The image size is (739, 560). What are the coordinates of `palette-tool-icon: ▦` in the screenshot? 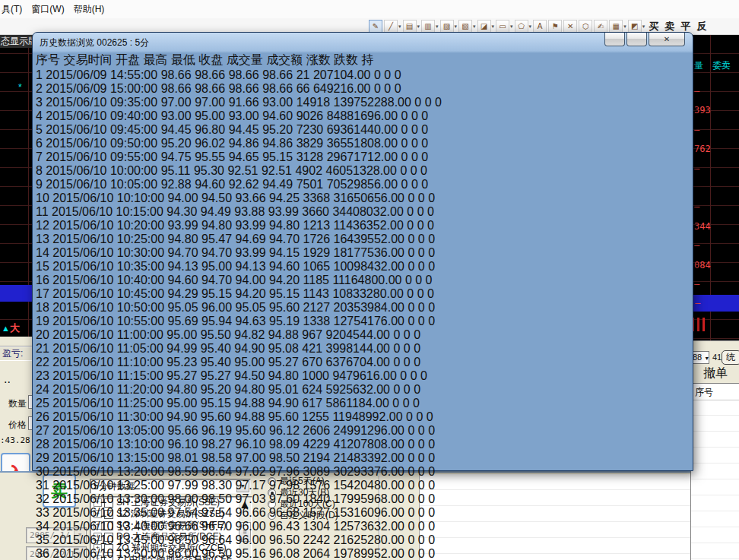 It's located at (616, 27).